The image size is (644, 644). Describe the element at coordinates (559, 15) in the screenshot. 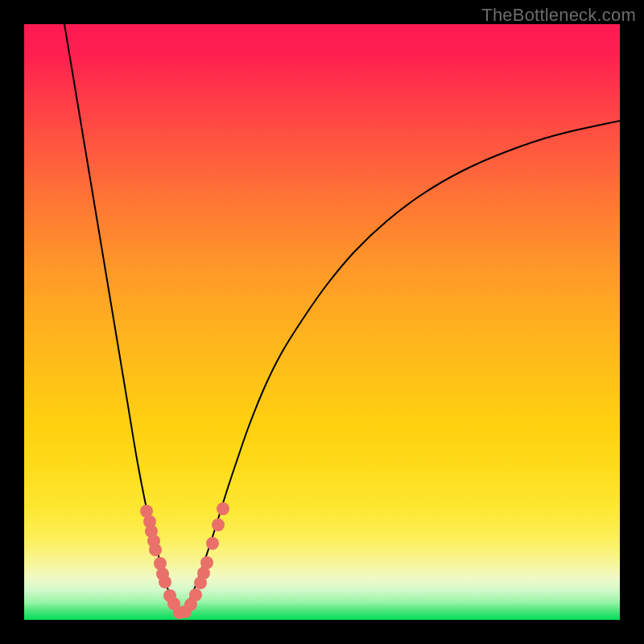

I see `watermark-text: TheBottleneck.com` at that location.